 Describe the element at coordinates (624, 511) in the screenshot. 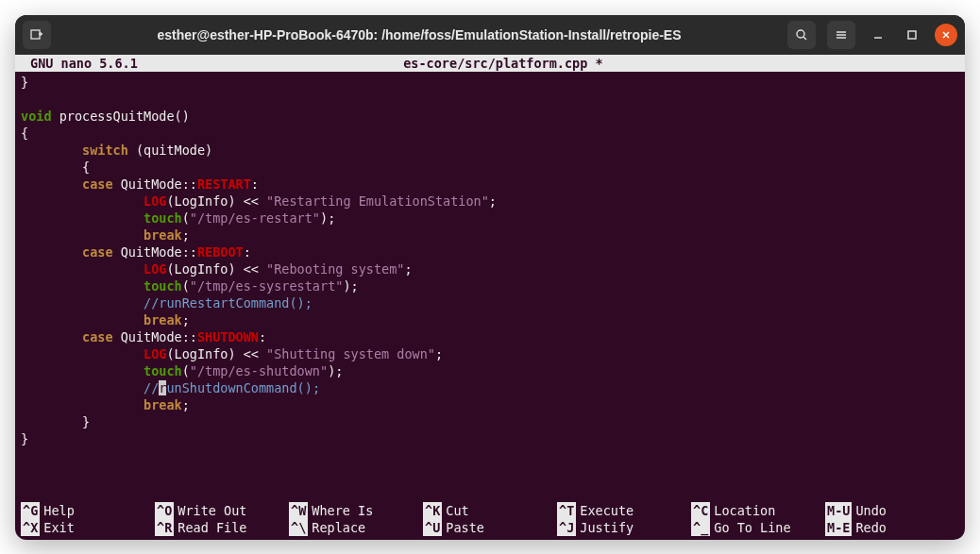

I see `shortcut-execute: ^TExecute` at that location.